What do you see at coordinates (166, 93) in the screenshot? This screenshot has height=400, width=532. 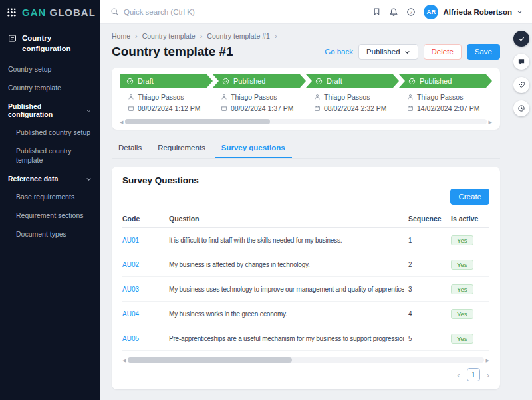 I see `timeline-step: Draft Thiago Passos 08/02/2024 1:12 PM` at bounding box center [166, 93].